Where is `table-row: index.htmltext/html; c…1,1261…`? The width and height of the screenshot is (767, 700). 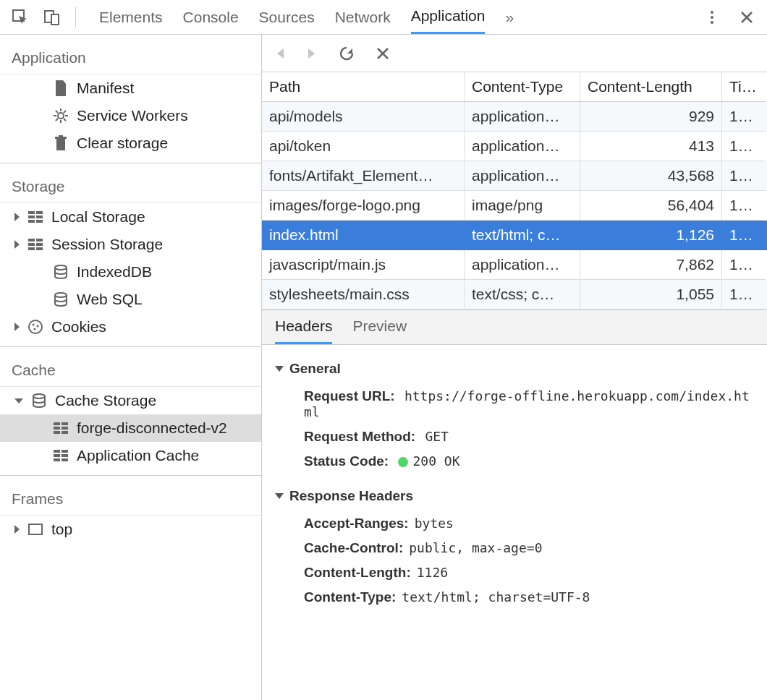 table-row: index.htmltext/html; c…1,1261… is located at coordinates (514, 236).